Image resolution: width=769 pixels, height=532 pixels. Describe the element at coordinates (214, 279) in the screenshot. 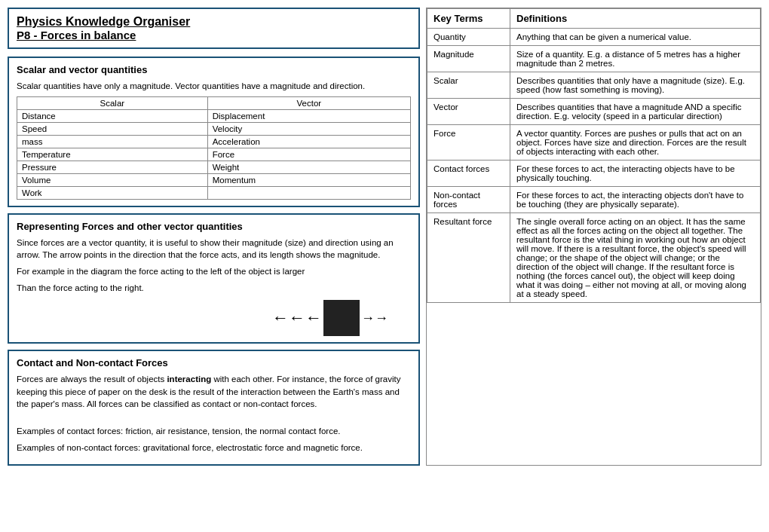

I see `representing-forces-section: Representing Forces and other vector qua…` at that location.